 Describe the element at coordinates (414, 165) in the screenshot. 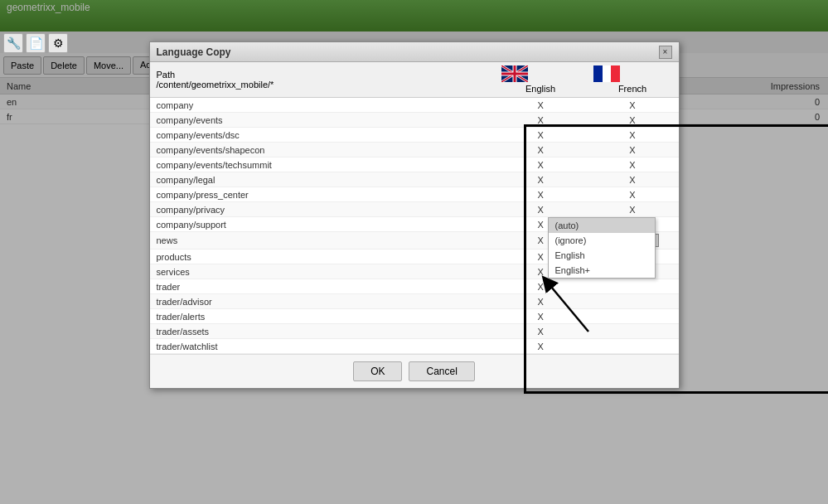

I see `table-row: company/events/techsummitXX` at that location.